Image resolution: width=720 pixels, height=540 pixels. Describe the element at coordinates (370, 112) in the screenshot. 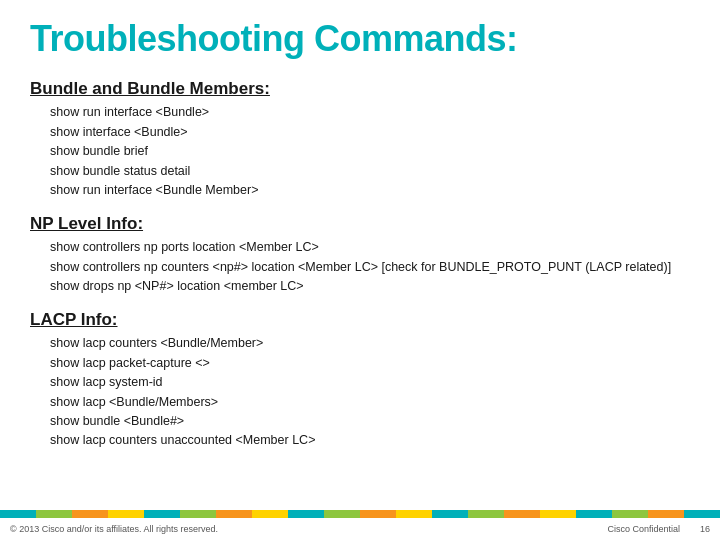

I see `bundle-cmd-1: show run interface <Bundle>` at that location.